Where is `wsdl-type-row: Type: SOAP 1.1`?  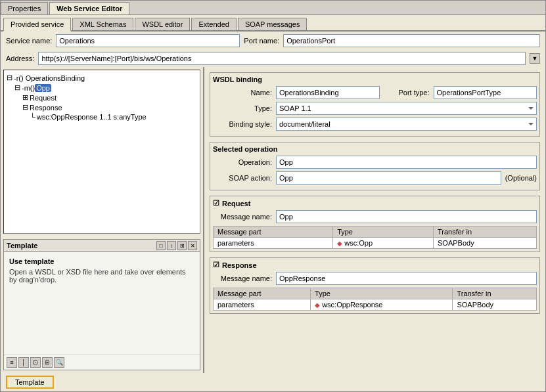
wsdl-type-row: Type: SOAP 1.1 is located at coordinates (375, 108).